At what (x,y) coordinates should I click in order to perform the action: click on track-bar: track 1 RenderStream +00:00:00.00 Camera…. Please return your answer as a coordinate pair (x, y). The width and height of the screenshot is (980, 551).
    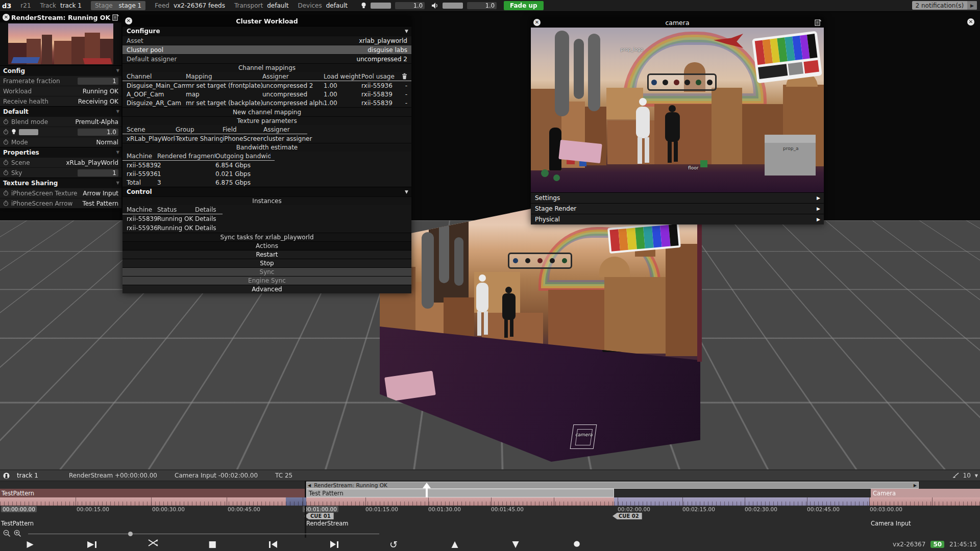
    Looking at the image, I should click on (490, 475).